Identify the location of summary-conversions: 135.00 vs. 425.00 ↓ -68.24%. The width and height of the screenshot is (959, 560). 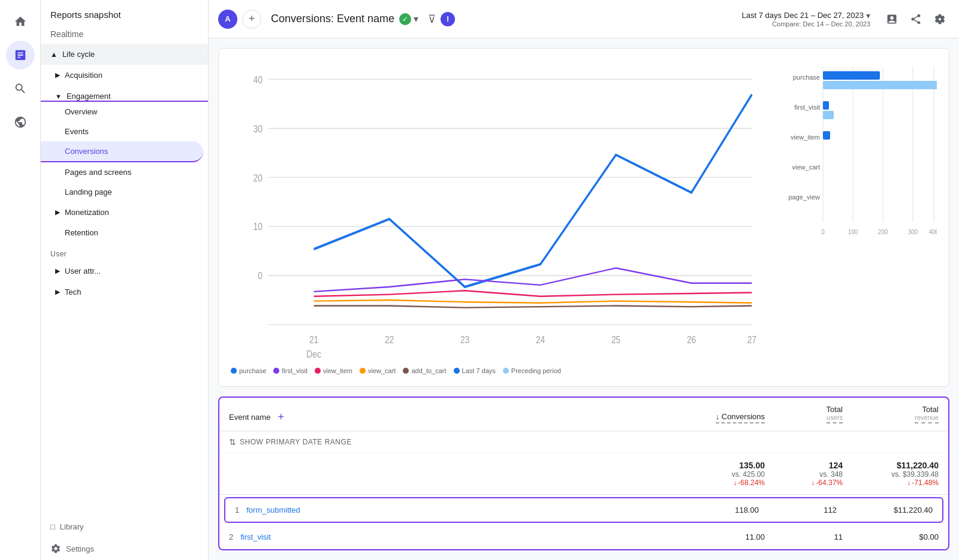
(717, 474).